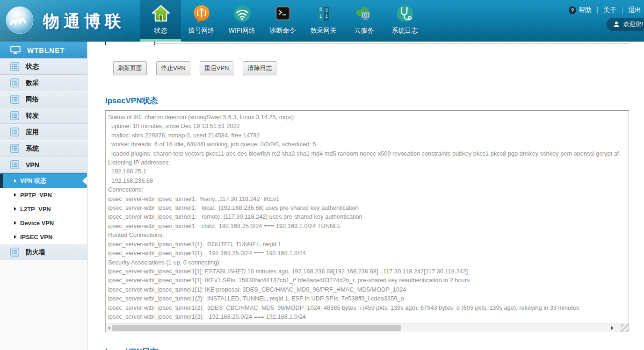 The image size is (644, 350). What do you see at coordinates (367, 144) in the screenshot?
I see `log-line: worker threads: 6 of 16 idle, 6/0/4/0 wo…` at bounding box center [367, 144].